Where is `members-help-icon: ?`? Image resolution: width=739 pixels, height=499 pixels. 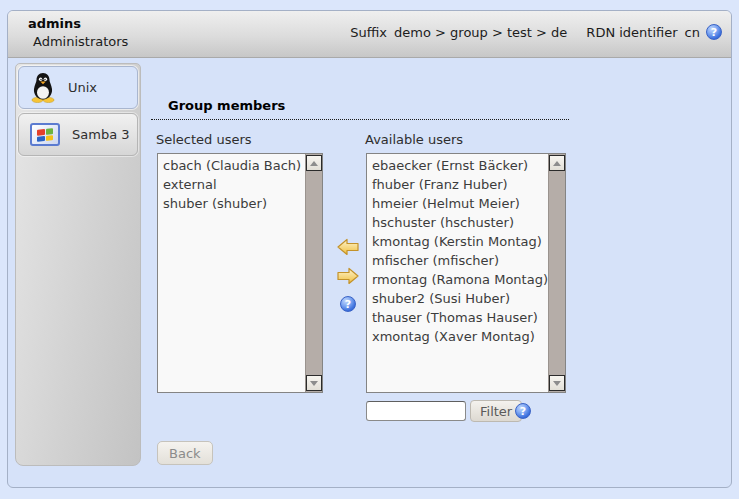
members-help-icon: ? is located at coordinates (348, 304).